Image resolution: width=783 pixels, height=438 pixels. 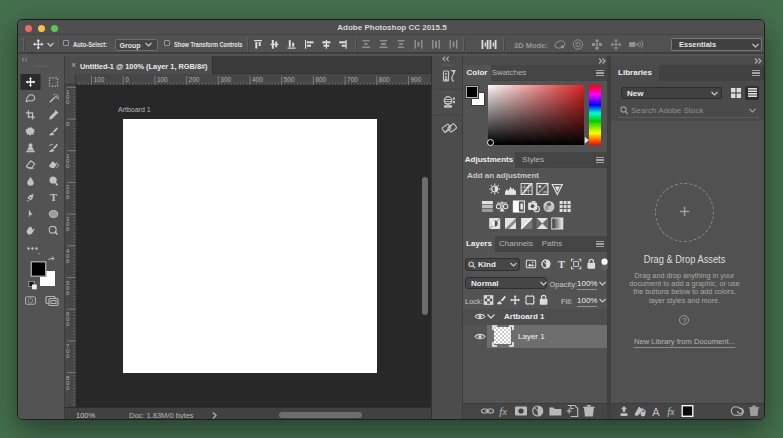 I want to click on svg-text: A, so click(x=656, y=412).